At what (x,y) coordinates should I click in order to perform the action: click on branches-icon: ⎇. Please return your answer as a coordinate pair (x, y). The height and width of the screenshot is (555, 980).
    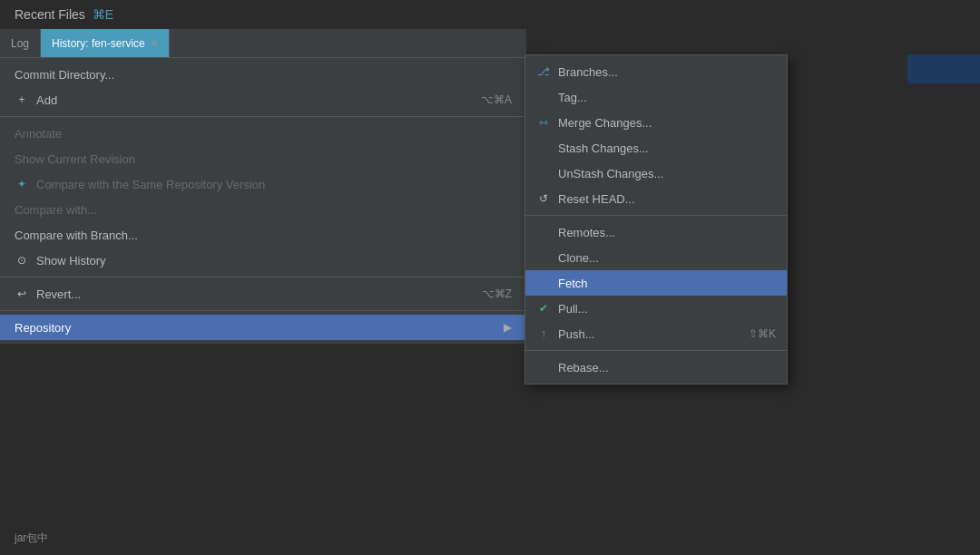
    Looking at the image, I should click on (544, 72).